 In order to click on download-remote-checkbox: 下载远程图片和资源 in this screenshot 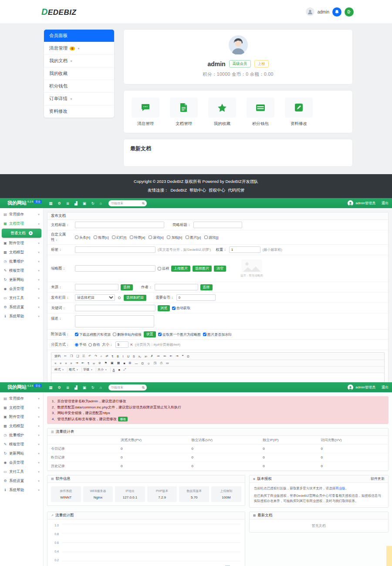, I will do `click(93, 334)`.